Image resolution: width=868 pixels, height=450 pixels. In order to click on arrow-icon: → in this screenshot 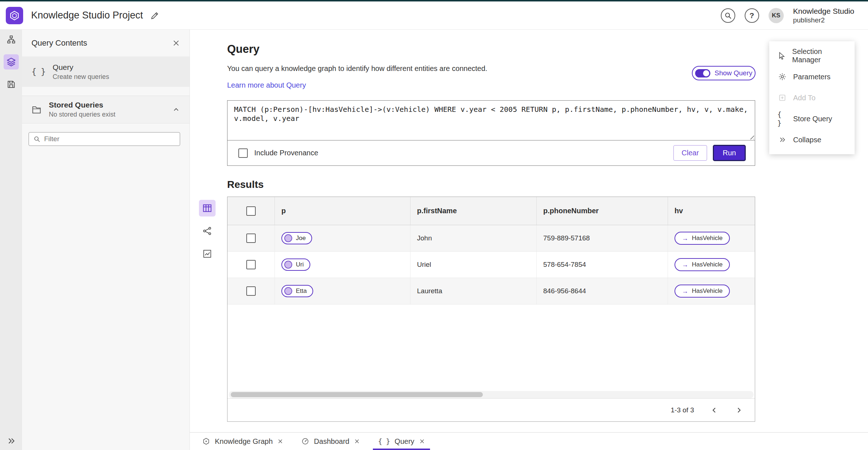, I will do `click(685, 291)`.